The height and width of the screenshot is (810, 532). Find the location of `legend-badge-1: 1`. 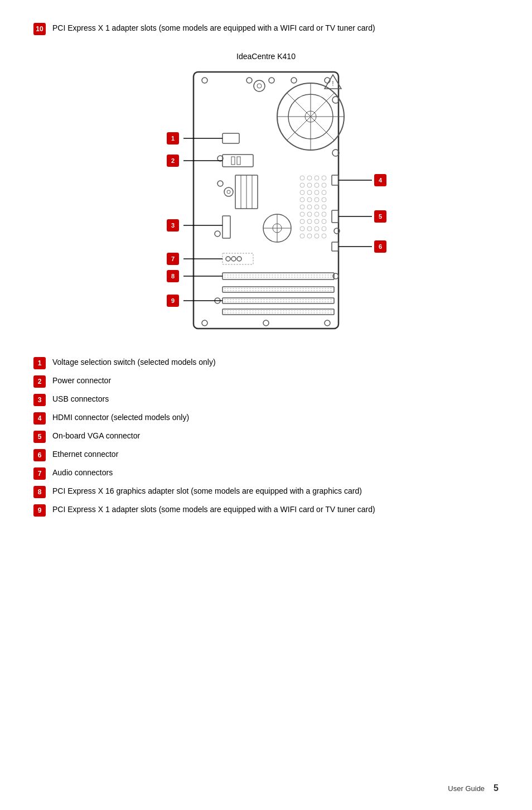

legend-badge-1: 1 is located at coordinates (40, 363).